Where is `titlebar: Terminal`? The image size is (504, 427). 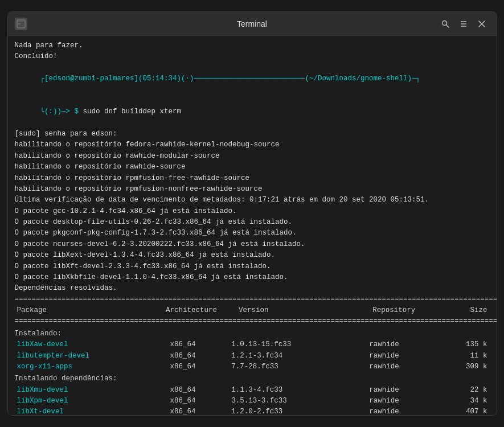 titlebar: Terminal is located at coordinates (252, 24).